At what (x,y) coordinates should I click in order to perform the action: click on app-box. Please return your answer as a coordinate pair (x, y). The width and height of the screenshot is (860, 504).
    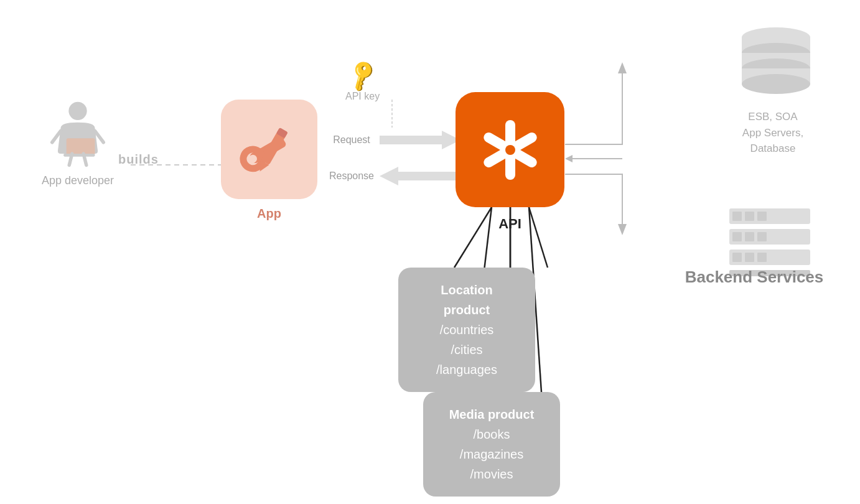
    Looking at the image, I should click on (269, 149).